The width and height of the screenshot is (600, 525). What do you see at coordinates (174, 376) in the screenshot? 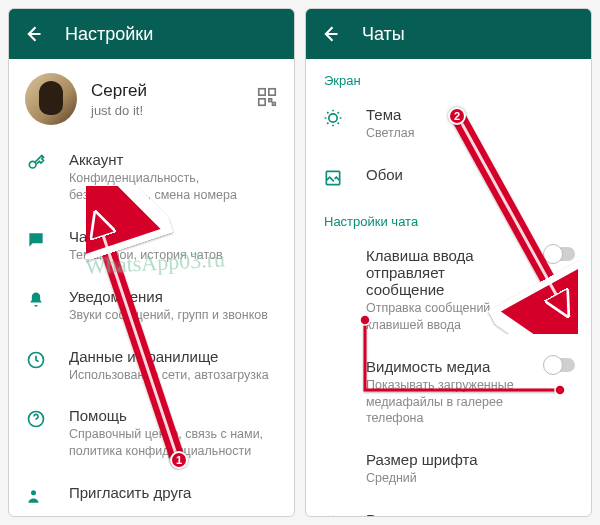
I see `item-sub: Использование сети, автозагрузка` at bounding box center [174, 376].